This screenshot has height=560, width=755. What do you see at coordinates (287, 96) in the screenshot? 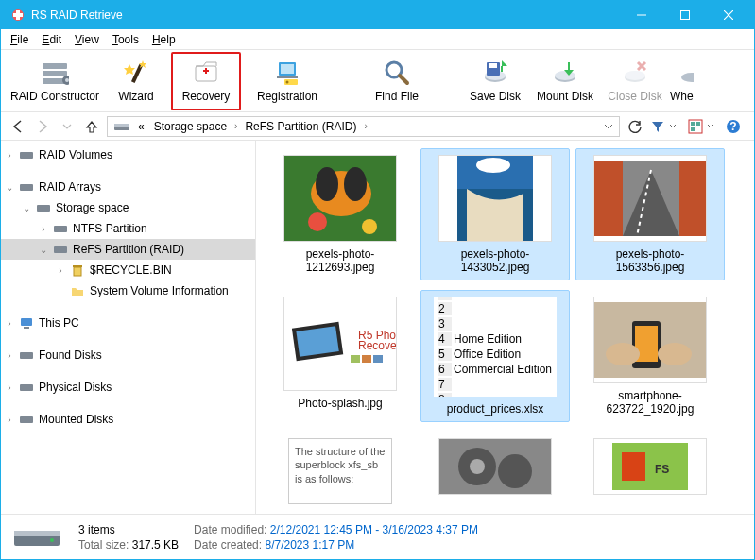
I see `tool-label: Registration` at bounding box center [287, 96].